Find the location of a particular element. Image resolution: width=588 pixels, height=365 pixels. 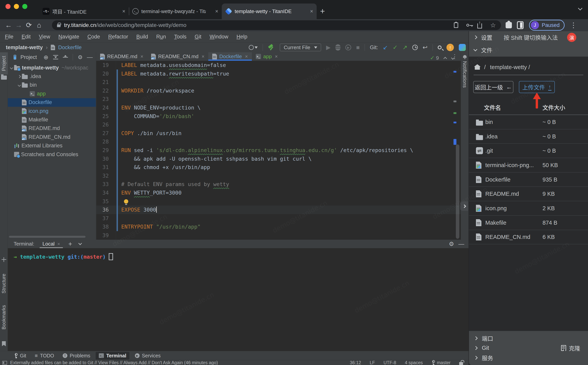

demo-badge: 演 is located at coordinates (572, 37).